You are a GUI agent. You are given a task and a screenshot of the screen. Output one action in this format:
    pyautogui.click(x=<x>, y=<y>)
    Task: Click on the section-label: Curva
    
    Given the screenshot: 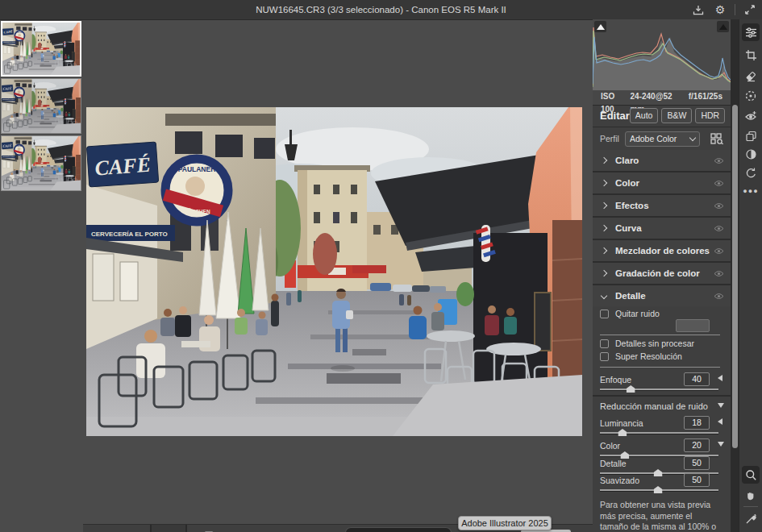 What is the action you would take?
    pyautogui.click(x=629, y=228)
    